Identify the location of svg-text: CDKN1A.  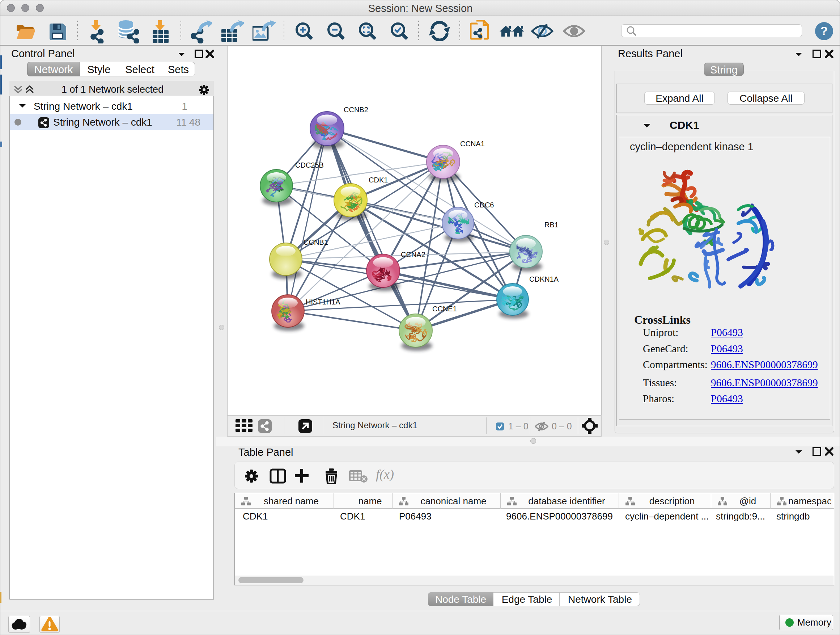
(544, 279).